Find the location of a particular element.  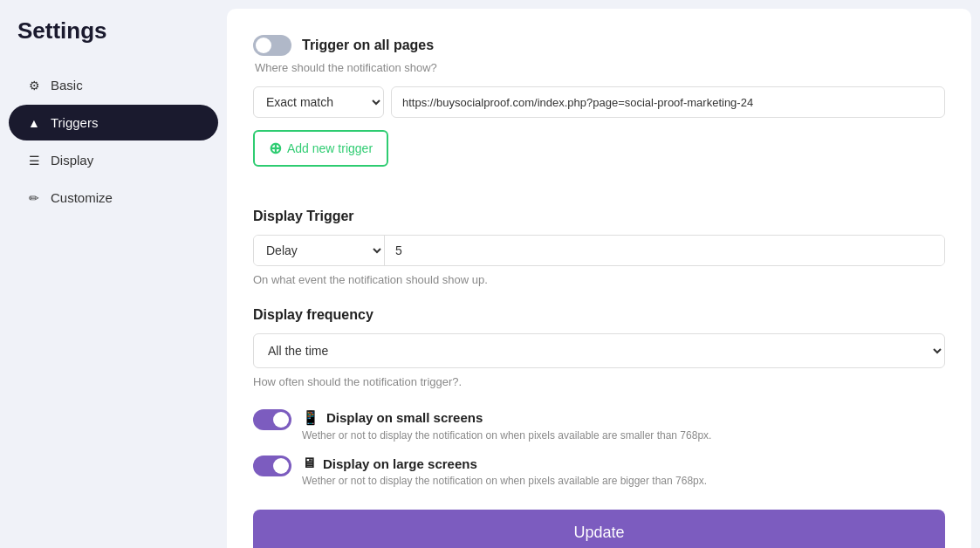

display-trigger-hint: On what event the notification should sh… is located at coordinates (599, 279).